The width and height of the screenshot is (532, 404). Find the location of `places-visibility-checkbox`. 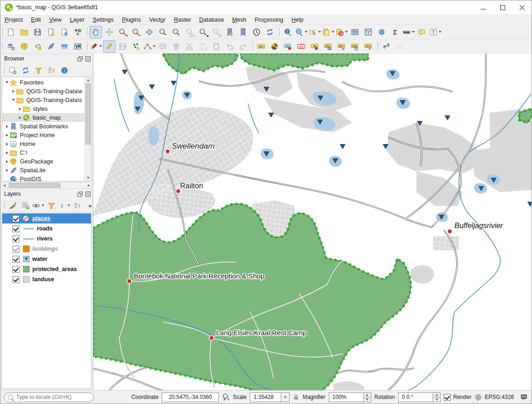

places-visibility-checkbox is located at coordinates (16, 219).